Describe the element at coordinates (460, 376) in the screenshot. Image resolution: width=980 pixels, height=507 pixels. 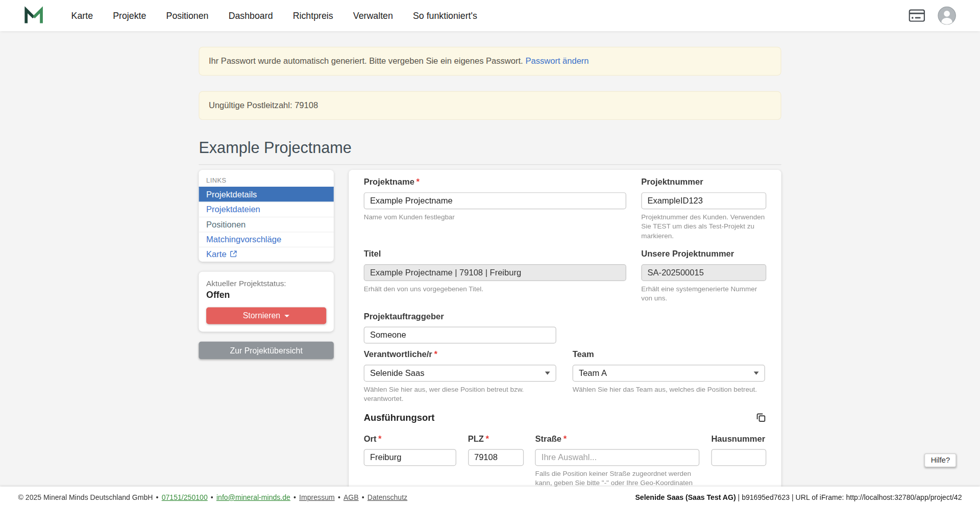
I see `field-verantwortliche: Verantwortliche/r* Selenide Saas Wählen …` at that location.